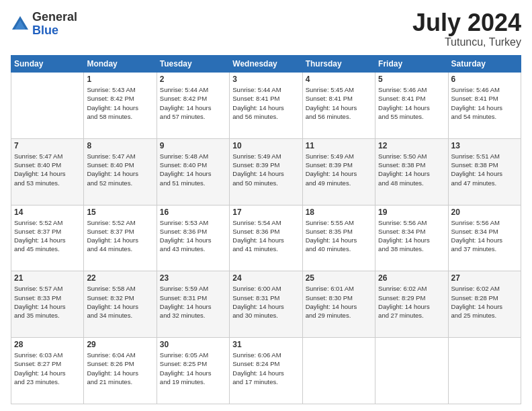 This screenshot has height=411, width=532. I want to click on day-number: 25, so click(339, 278).